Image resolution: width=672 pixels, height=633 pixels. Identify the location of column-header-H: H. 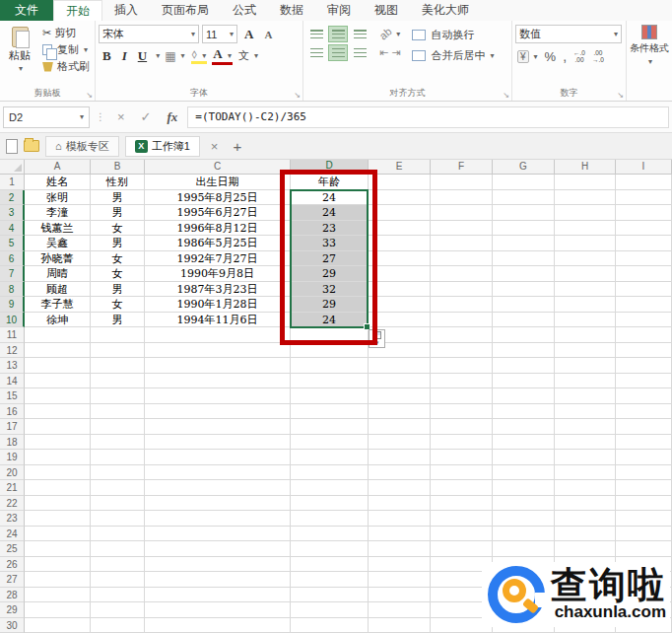
(585, 168).